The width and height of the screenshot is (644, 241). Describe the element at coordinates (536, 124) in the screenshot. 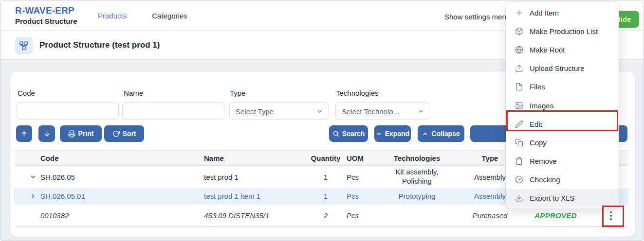

I see `menu-item-label: Edit` at that location.